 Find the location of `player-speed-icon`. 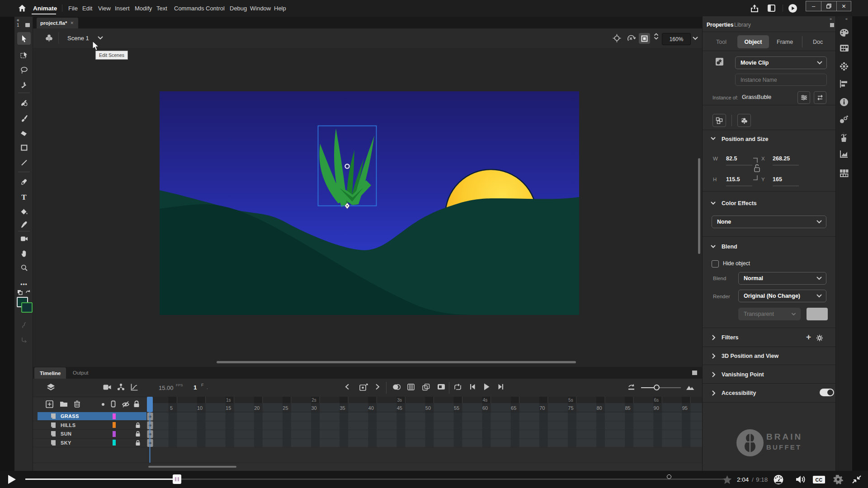

player-speed-icon is located at coordinates (778, 480).